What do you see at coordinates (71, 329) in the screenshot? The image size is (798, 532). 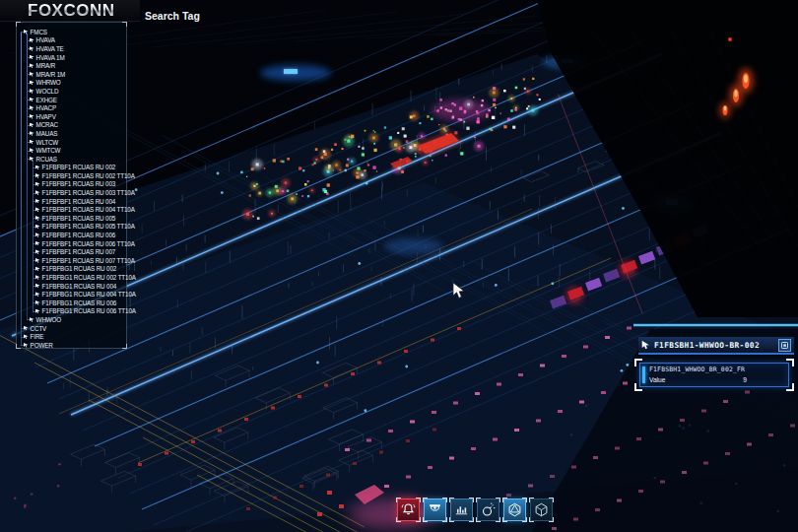 I see `tree-item: CCTV` at bounding box center [71, 329].